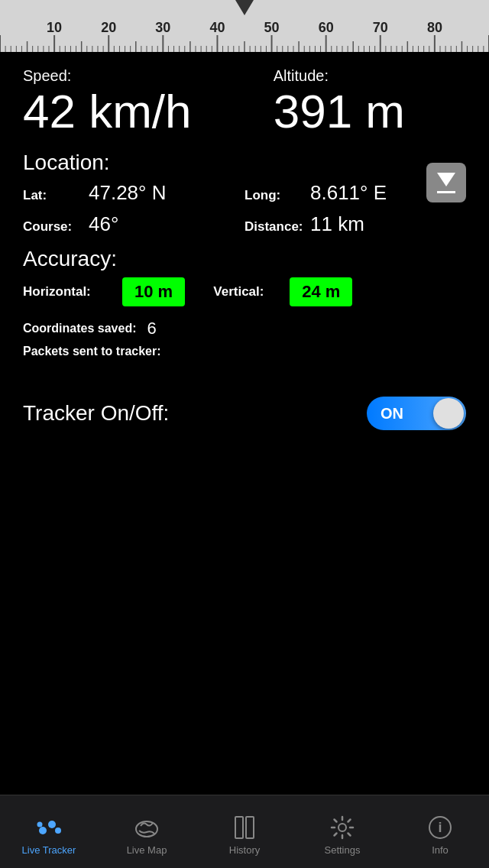 The height and width of the screenshot is (868, 489). I want to click on tab-settings-label: Settings, so click(342, 850).